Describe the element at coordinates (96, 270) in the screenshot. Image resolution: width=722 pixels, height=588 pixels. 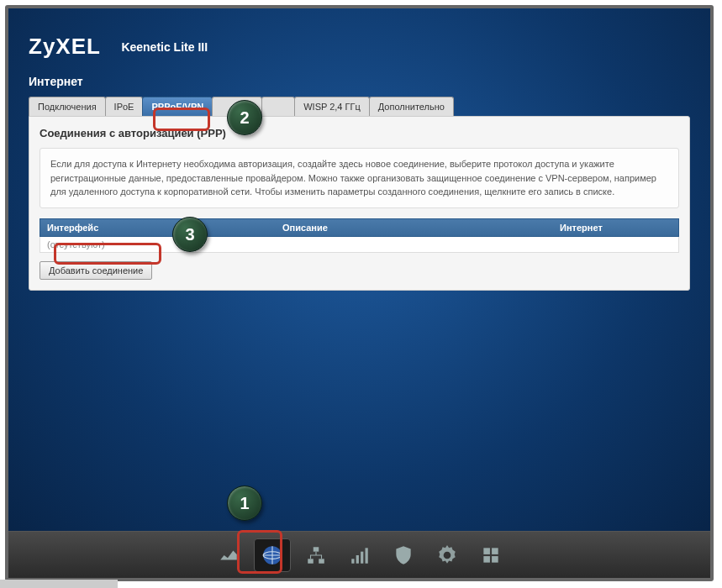
I see `add-connection-button: Добавить соединение` at that location.